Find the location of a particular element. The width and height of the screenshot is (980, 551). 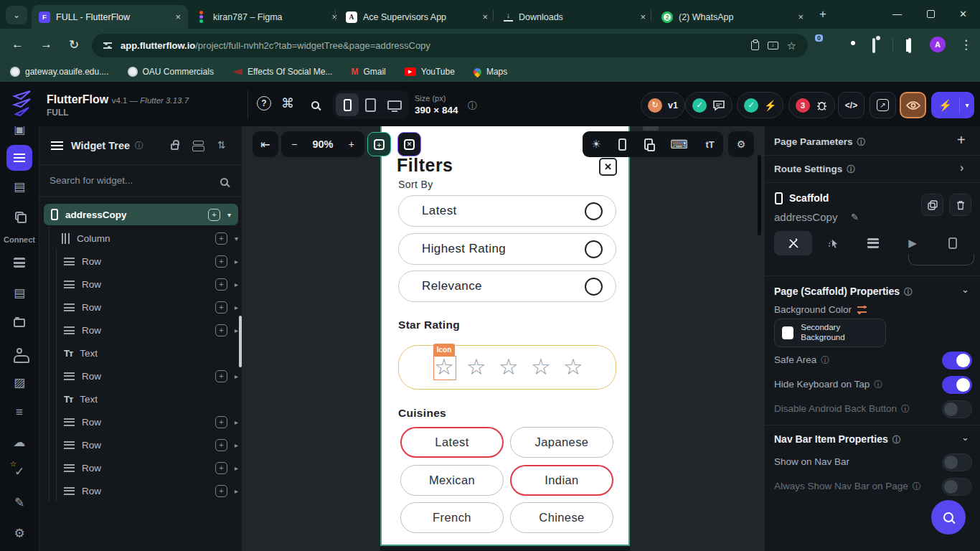

tab-whatsapp: 2 (2) WhatsApp × is located at coordinates (732, 17).